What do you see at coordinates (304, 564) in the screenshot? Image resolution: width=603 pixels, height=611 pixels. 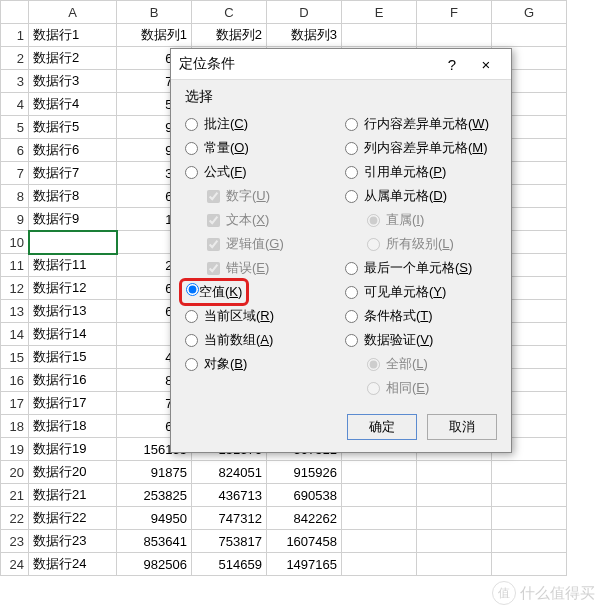 I see `cell: 1497165` at bounding box center [304, 564].